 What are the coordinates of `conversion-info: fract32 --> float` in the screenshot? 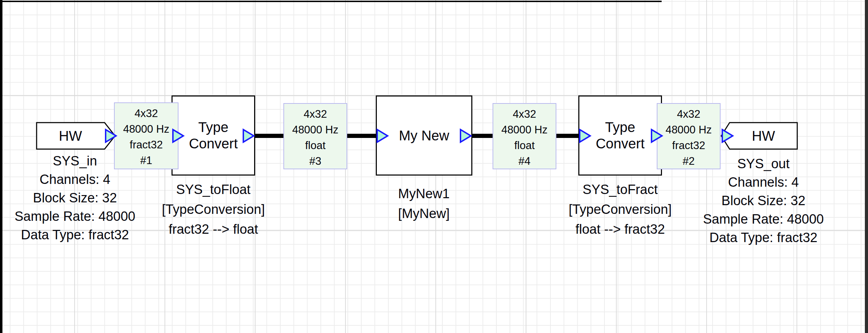 It's located at (213, 229).